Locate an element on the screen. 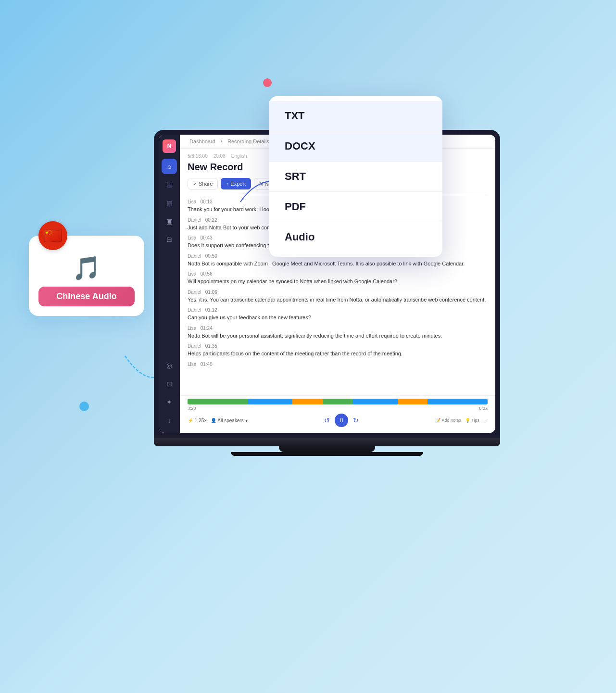 The width and height of the screenshot is (616, 693). sidebar-item-location: ◎ is located at coordinates (169, 365).